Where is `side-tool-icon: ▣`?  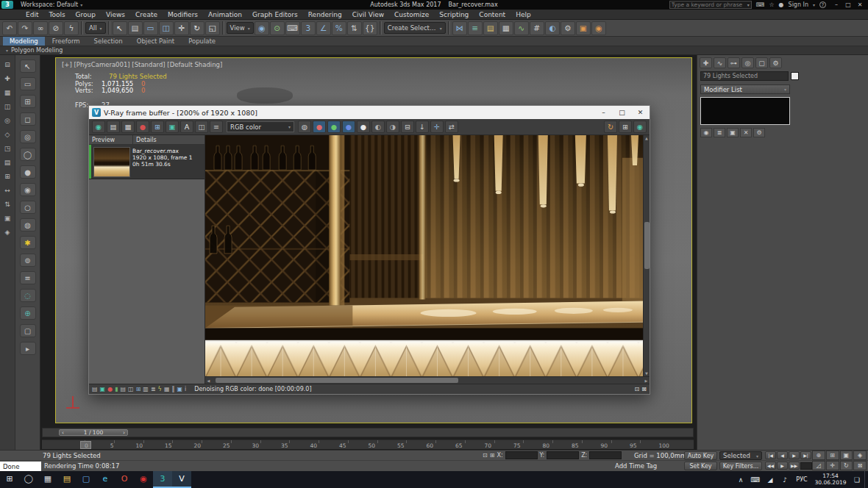
side-tool-icon: ▣ is located at coordinates (7, 218).